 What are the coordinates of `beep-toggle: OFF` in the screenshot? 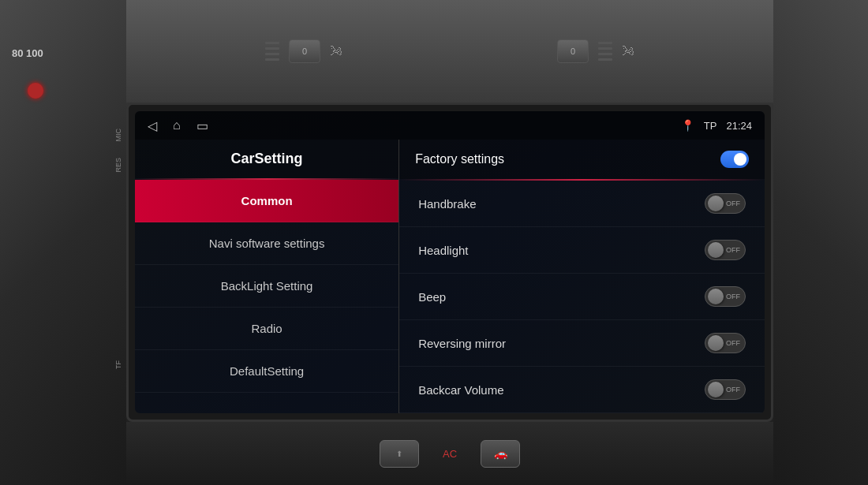 It's located at (725, 297).